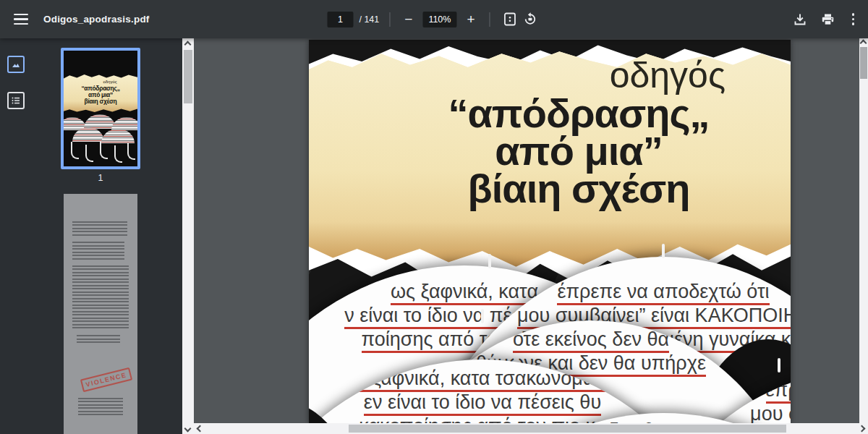 The image size is (868, 434). What do you see at coordinates (97, 19) in the screenshot?
I see `document-title: Odigos_apodrasis.pdf` at bounding box center [97, 19].